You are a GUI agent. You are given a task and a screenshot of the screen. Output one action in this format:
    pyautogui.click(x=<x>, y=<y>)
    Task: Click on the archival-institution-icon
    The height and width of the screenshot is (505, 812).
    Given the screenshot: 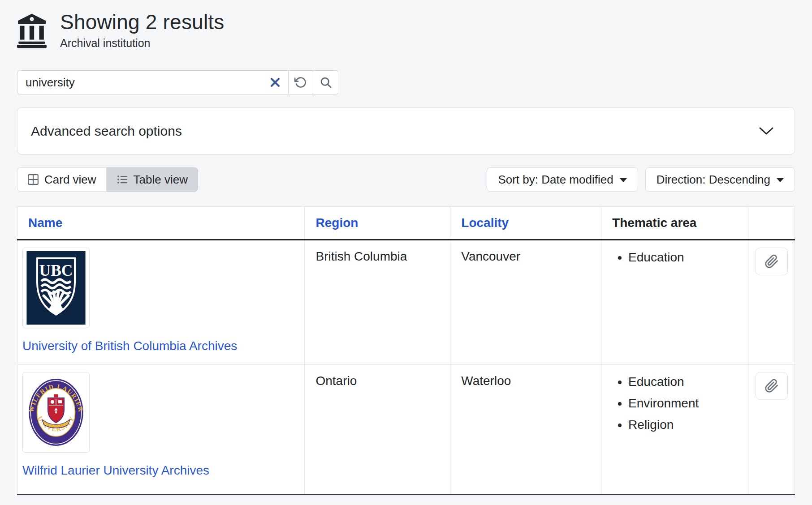 What is the action you would take?
    pyautogui.click(x=32, y=31)
    